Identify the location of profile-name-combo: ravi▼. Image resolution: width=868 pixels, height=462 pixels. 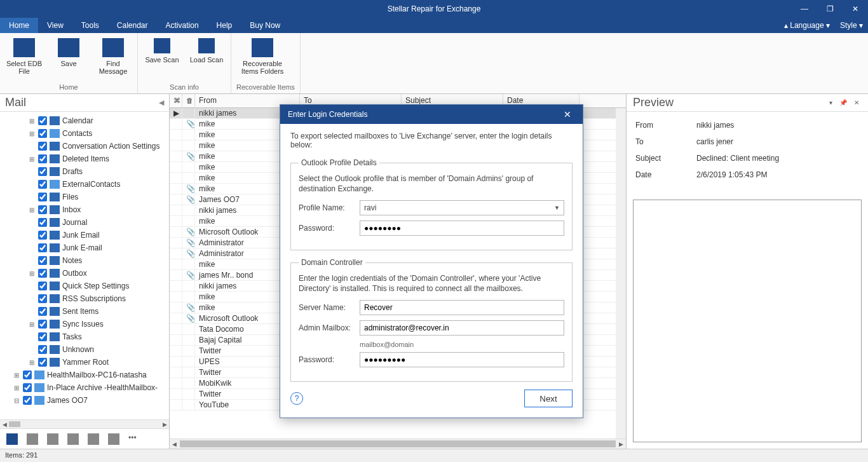
(462, 208).